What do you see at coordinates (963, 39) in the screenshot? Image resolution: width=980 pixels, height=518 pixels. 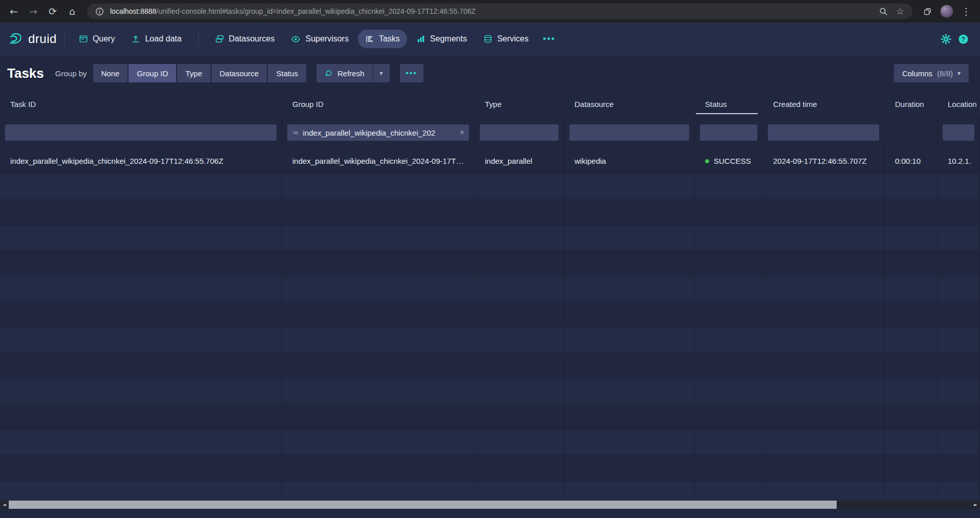 I see `help-icon: ?` at bounding box center [963, 39].